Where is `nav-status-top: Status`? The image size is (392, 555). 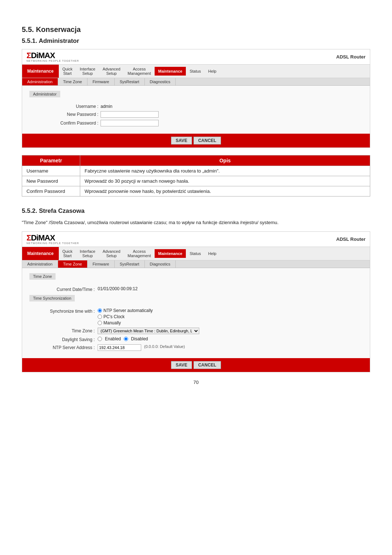
nav-status-top: Status is located at coordinates (195, 71).